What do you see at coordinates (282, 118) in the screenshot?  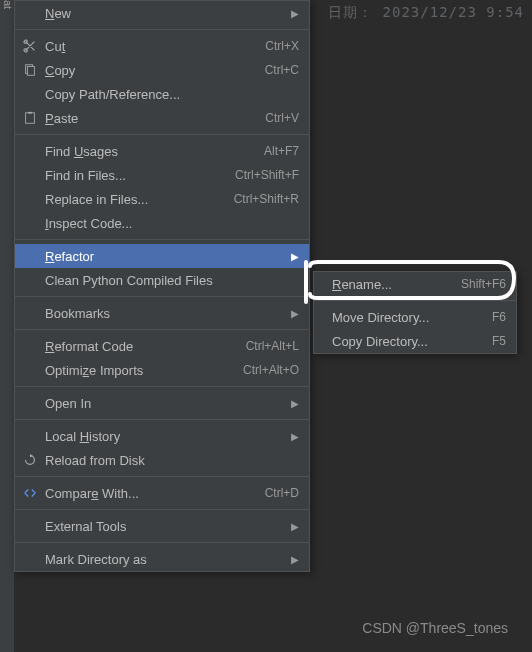 I see `shortcut: Ctrl+V` at bounding box center [282, 118].